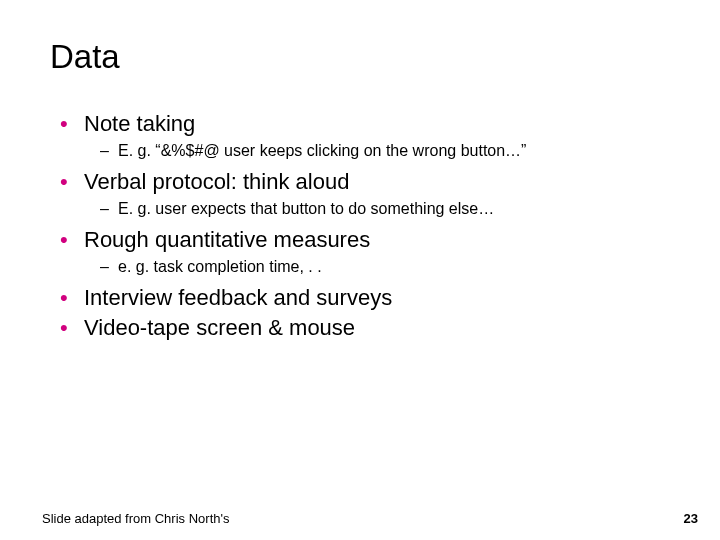  Describe the element at coordinates (216, 182) in the screenshot. I see `bullet-label: Verbal protocol: think aloud` at that location.